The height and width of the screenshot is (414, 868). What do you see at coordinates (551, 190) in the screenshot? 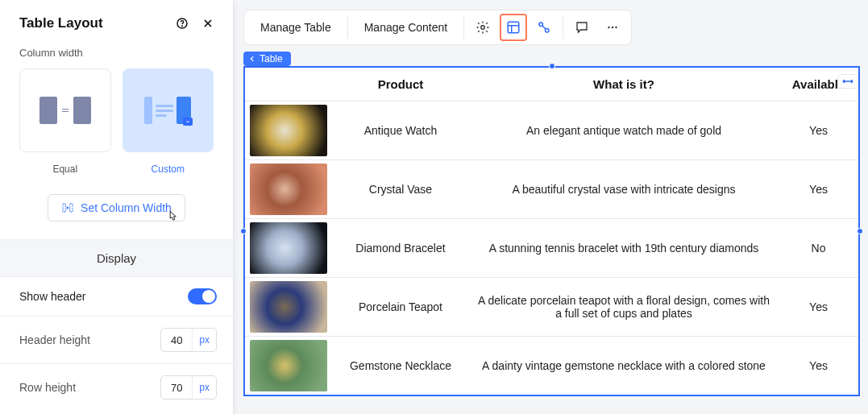
I see `table-row: Crystal VaseA beautiful crystal vase wit…` at bounding box center [551, 190].